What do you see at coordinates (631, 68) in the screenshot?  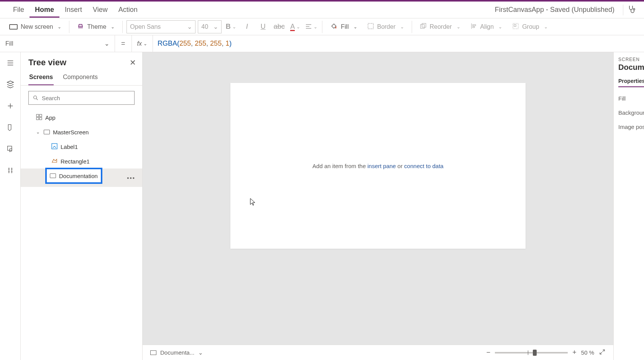 I see `props-screen-name: Document` at bounding box center [631, 68].